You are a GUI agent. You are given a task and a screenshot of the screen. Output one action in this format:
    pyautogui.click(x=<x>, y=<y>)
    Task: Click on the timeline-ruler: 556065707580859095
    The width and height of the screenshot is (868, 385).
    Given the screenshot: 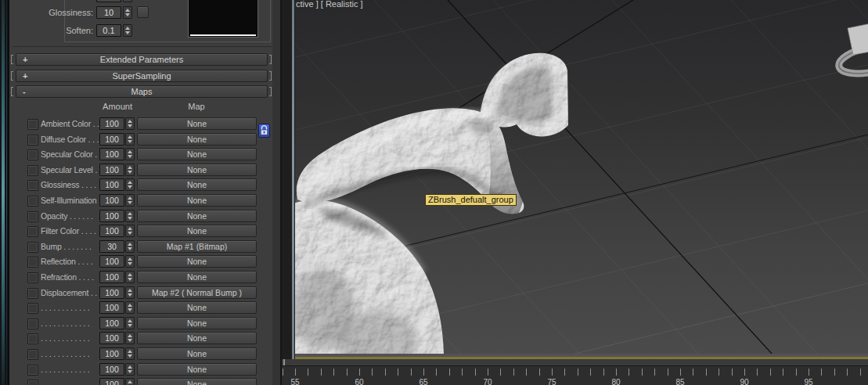 What is the action you would take?
    pyautogui.click(x=574, y=376)
    